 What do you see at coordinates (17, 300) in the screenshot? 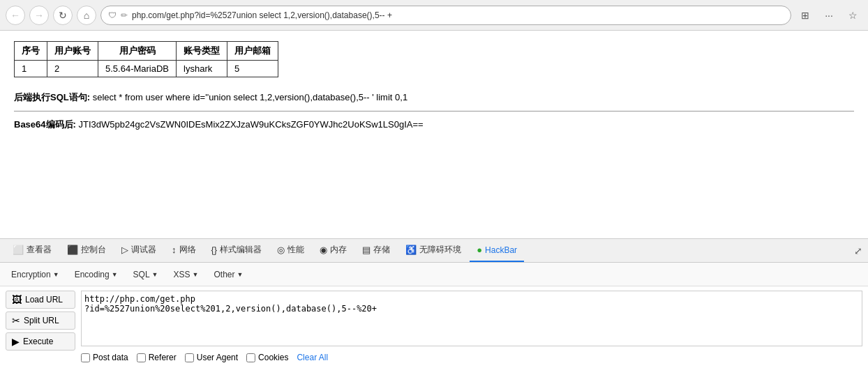
I see `load-url-icon: 🖼` at bounding box center [17, 300].